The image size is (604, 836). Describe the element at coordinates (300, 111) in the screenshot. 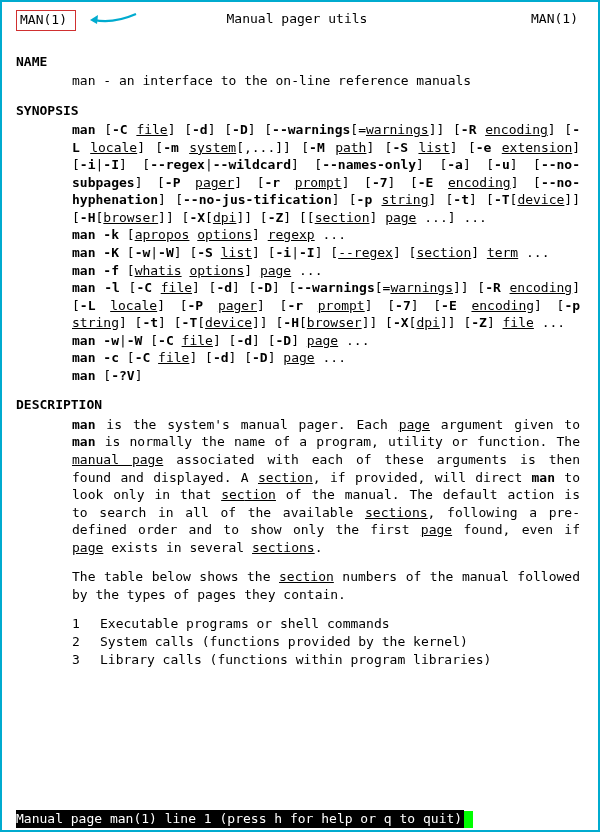

I see `section-title-synopsis: SYNOPSIS` at that location.